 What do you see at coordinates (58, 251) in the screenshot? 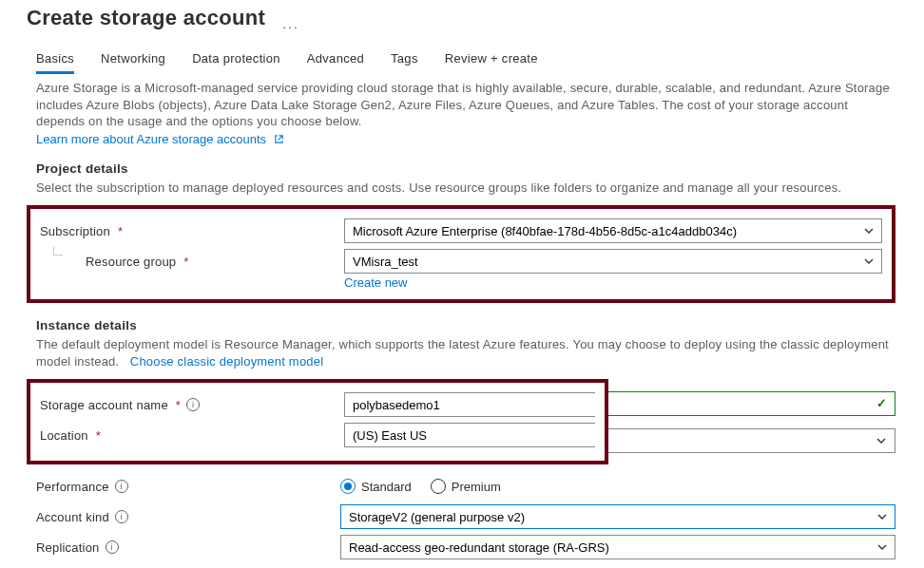
I see `indent-line` at bounding box center [58, 251].